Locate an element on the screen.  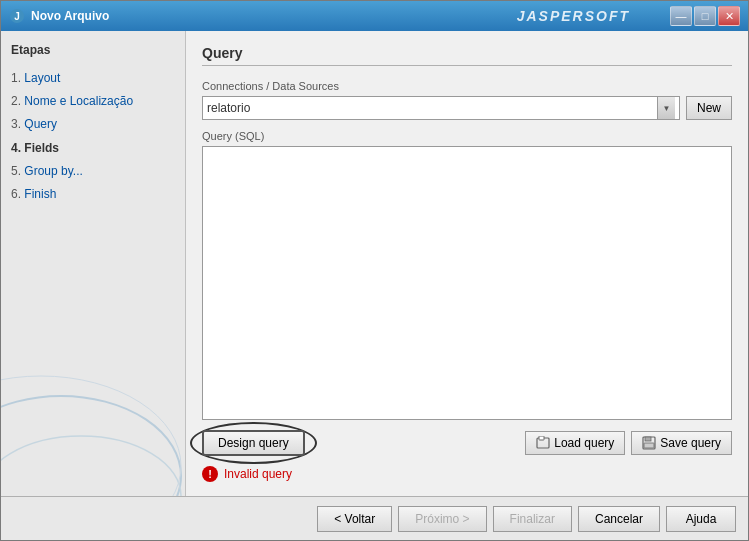
finish-button: Finalizar is located at coordinates (532, 519).